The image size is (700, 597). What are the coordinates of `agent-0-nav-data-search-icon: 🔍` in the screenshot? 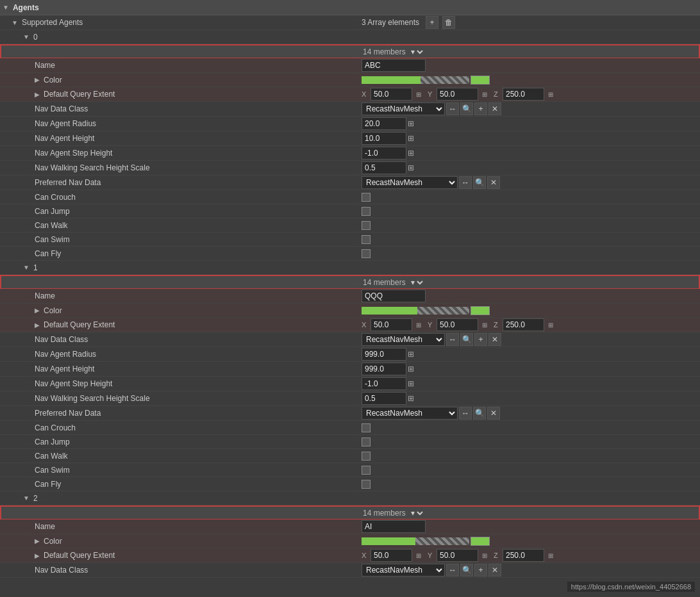 It's located at (467, 109).